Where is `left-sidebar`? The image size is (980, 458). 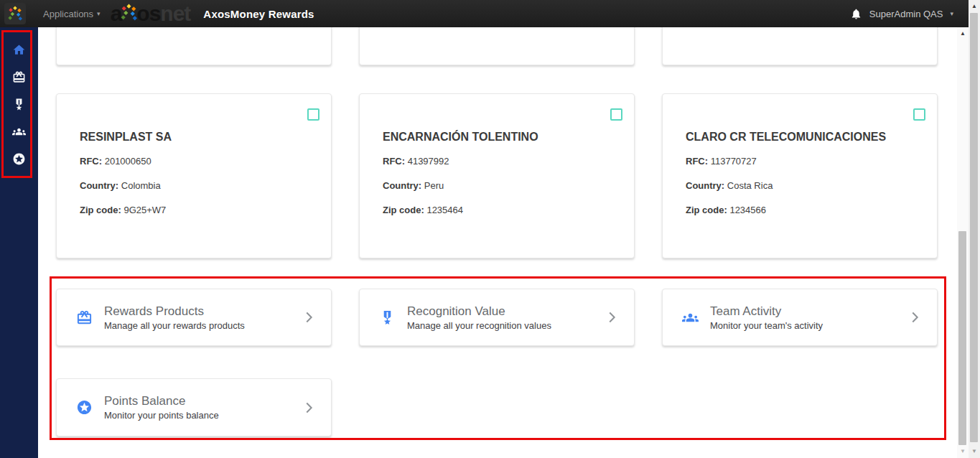
left-sidebar is located at coordinates (19, 243).